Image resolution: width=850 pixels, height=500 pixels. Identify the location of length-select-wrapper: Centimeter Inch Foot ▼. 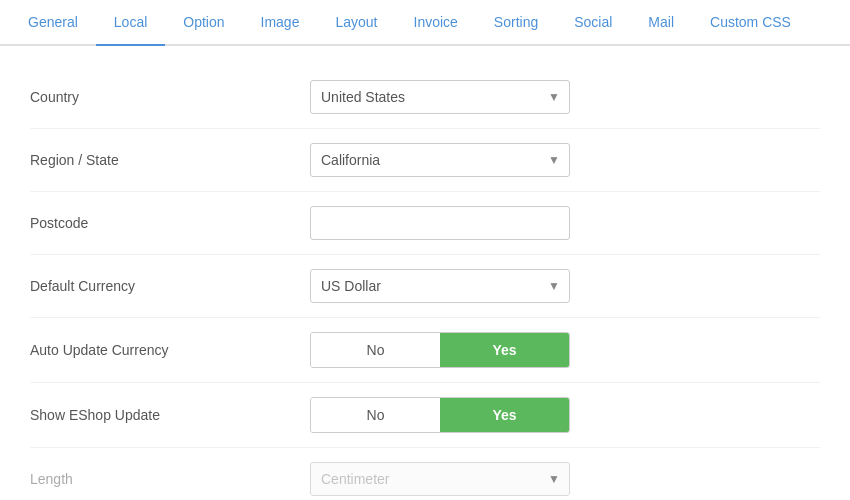
(440, 479).